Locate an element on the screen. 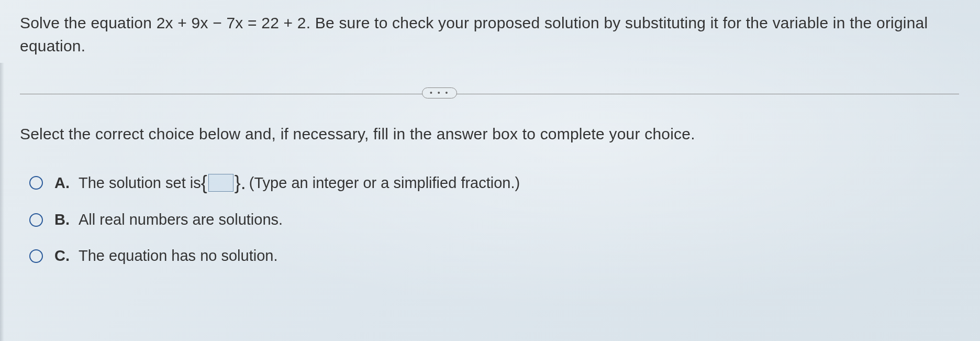  option-c-text: The equation has no solution. is located at coordinates (178, 256).